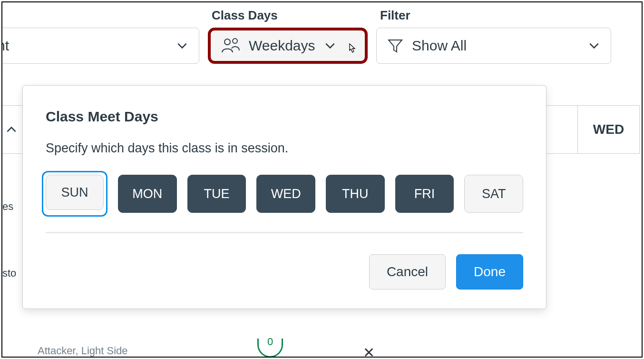  What do you see at coordinates (496, 46) in the screenshot?
I see `filter-value: Show All` at bounding box center [496, 46].